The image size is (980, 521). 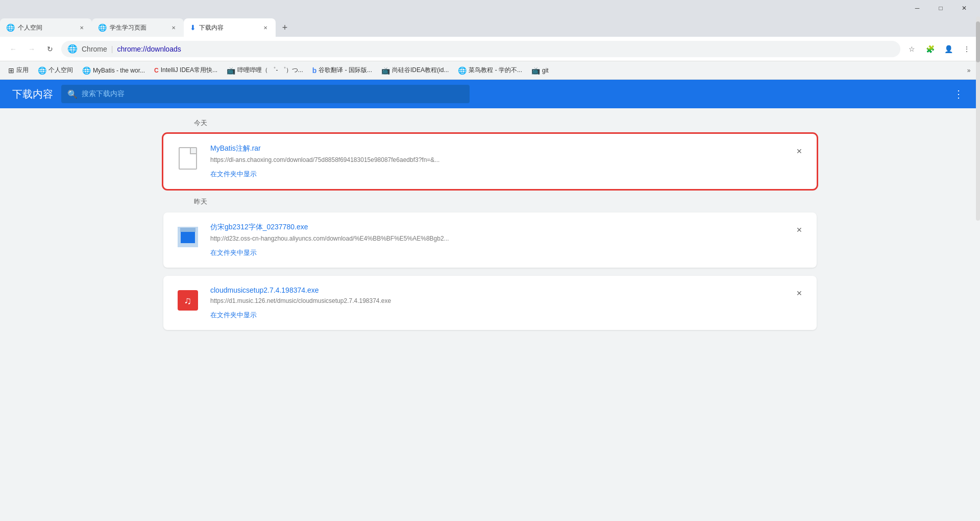 What do you see at coordinates (72, 49) in the screenshot?
I see `globe-icon: 🌐` at bounding box center [72, 49].